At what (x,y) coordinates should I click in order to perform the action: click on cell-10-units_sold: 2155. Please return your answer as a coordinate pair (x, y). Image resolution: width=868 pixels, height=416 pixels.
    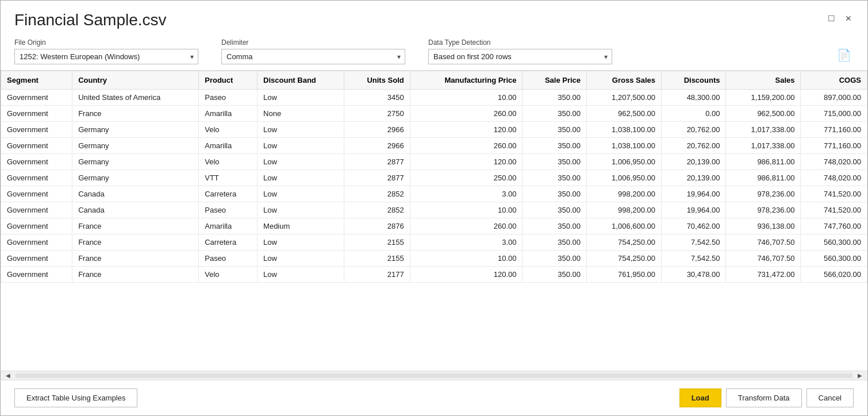
    Looking at the image, I should click on (377, 259).